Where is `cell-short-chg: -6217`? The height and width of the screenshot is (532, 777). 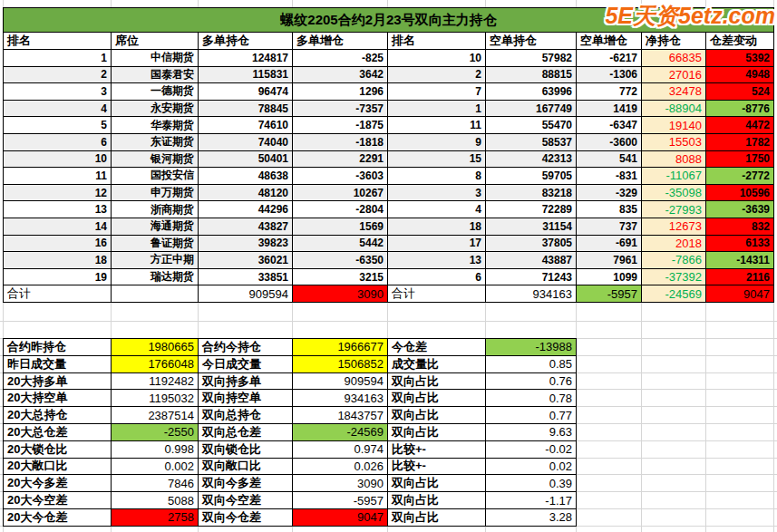
cell-short-chg: -6217 is located at coordinates (609, 58).